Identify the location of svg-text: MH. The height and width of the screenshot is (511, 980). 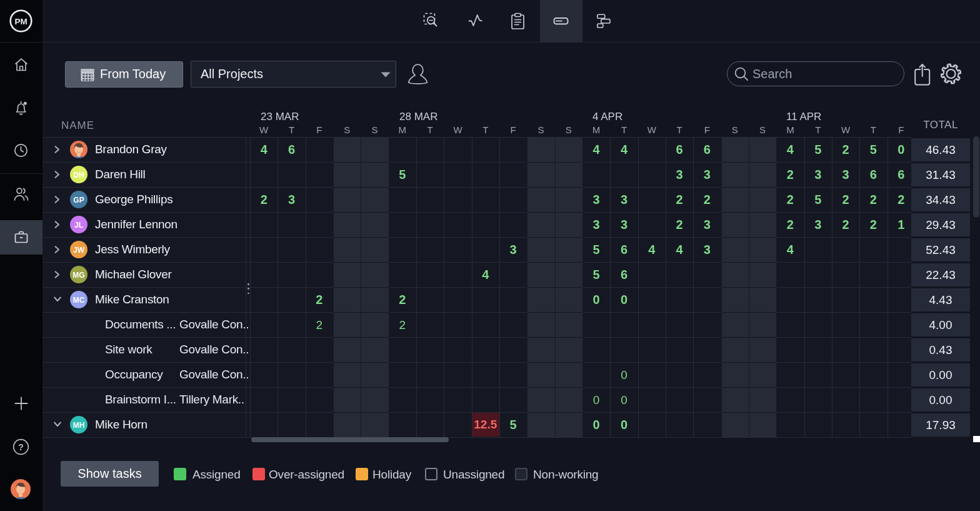
(79, 425).